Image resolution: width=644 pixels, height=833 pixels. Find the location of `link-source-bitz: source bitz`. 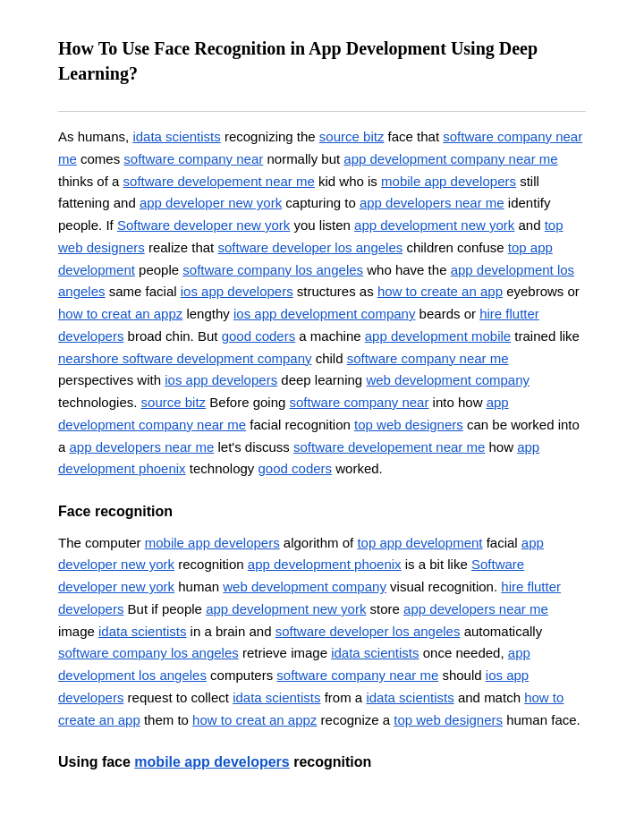

link-source-bitz: source bitz is located at coordinates (352, 136).